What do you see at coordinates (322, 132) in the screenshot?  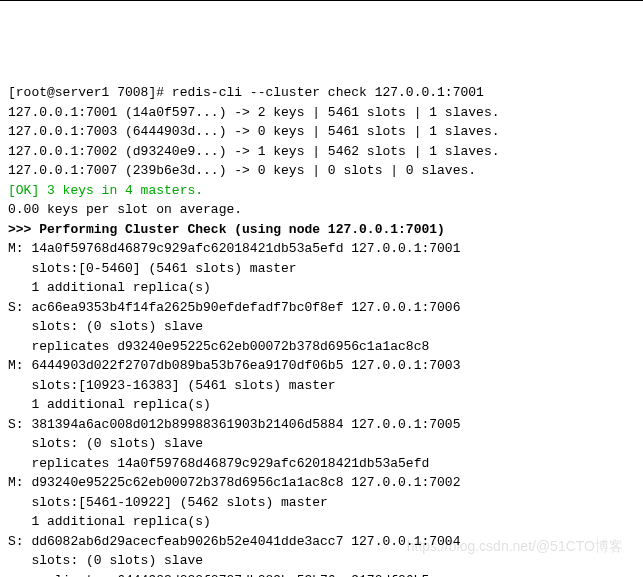 I see `summary-line-1: 127.0.0.1:7003 (6444903d...) -> 0 keys |…` at bounding box center [322, 132].